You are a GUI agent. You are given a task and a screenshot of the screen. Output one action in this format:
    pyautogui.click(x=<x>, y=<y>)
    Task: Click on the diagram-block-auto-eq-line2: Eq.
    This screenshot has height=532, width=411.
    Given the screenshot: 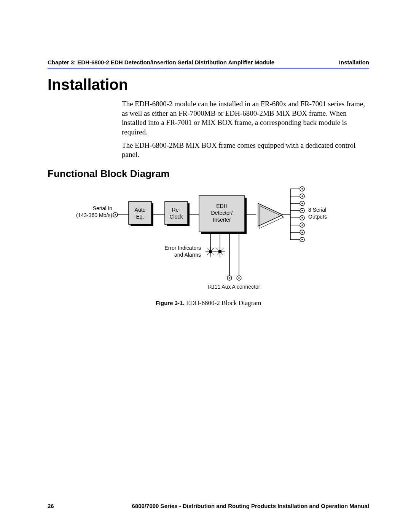 What is the action you would take?
    pyautogui.click(x=140, y=217)
    